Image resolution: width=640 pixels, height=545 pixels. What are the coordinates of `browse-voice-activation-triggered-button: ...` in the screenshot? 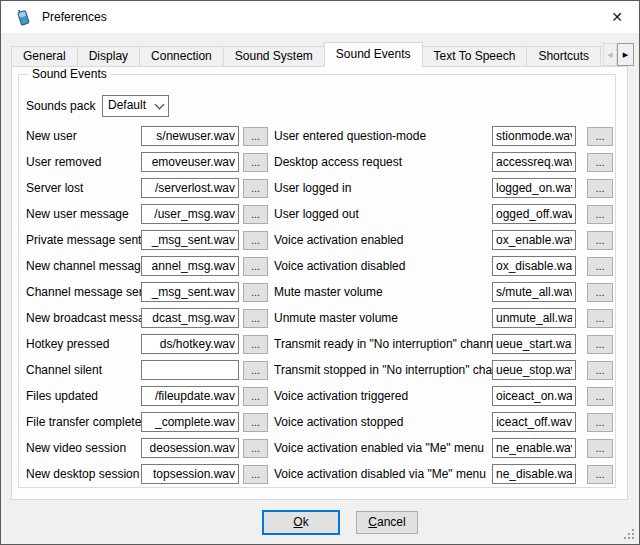 It's located at (600, 396).